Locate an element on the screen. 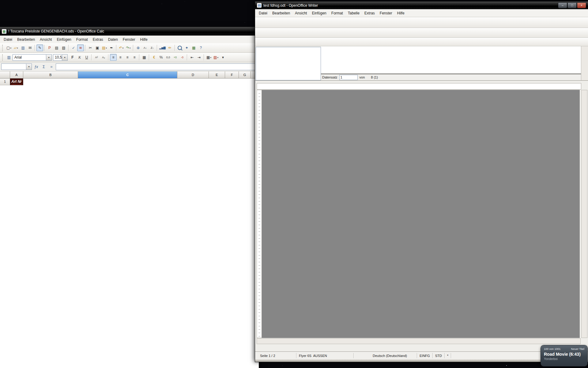  document-as-email-icon: ✉ is located at coordinates (30, 48).